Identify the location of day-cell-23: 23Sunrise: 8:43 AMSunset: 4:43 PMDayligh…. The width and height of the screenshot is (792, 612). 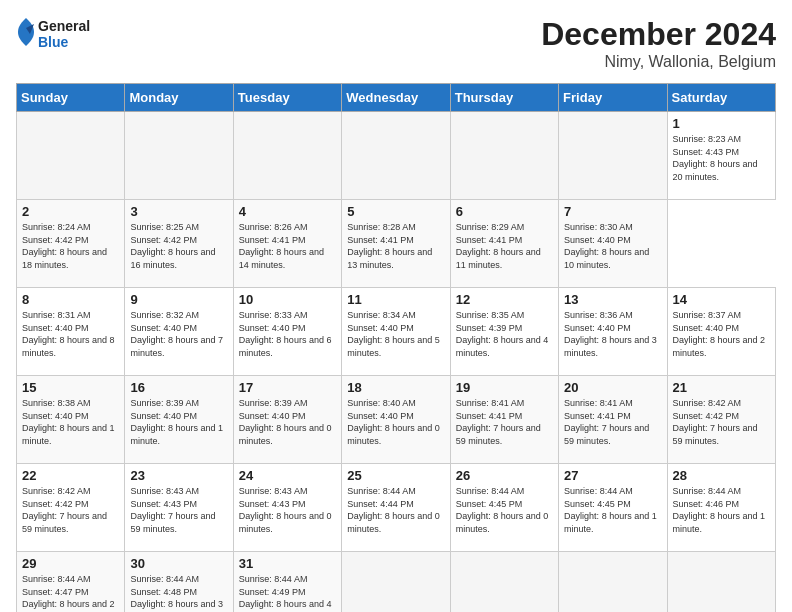
(179, 508).